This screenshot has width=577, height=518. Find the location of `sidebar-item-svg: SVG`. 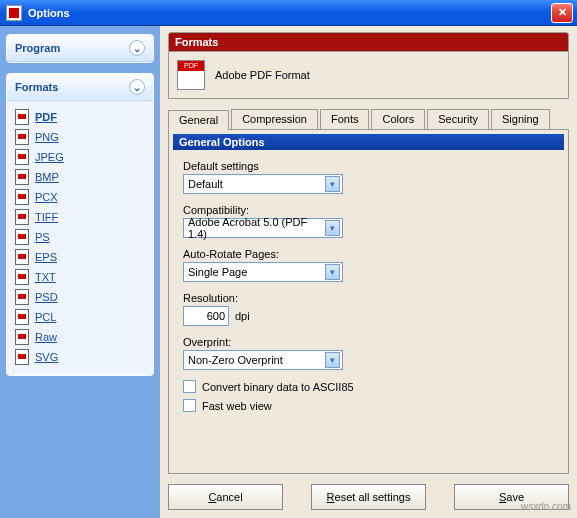

sidebar-item-svg: SVG is located at coordinates (80, 357).